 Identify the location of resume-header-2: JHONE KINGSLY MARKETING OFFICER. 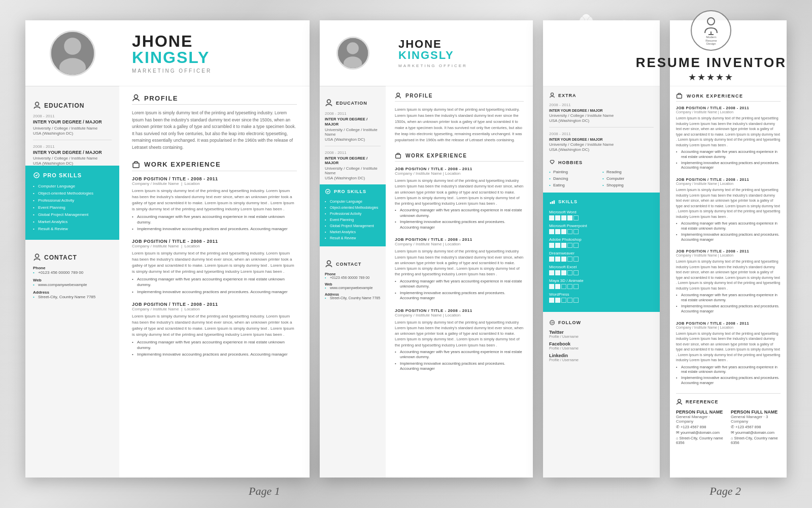
(459, 53).